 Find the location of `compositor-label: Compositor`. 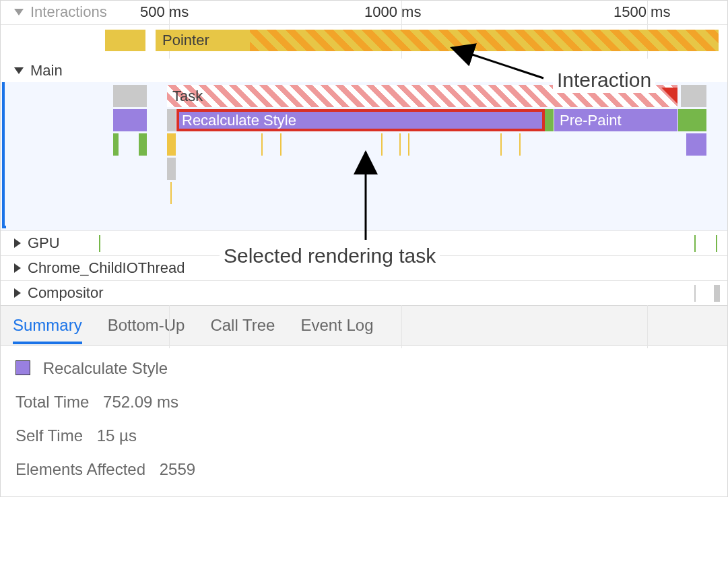

compositor-label: Compositor is located at coordinates (65, 293).